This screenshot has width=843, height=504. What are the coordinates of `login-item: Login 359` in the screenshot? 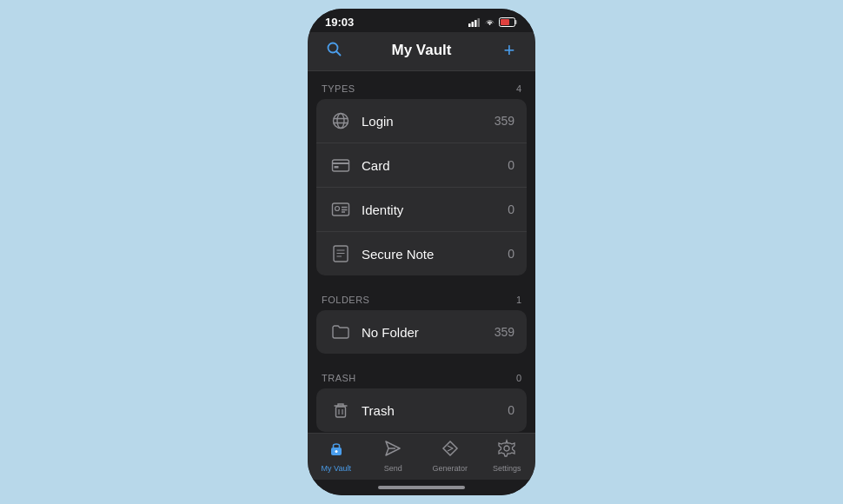 It's located at (422, 122).